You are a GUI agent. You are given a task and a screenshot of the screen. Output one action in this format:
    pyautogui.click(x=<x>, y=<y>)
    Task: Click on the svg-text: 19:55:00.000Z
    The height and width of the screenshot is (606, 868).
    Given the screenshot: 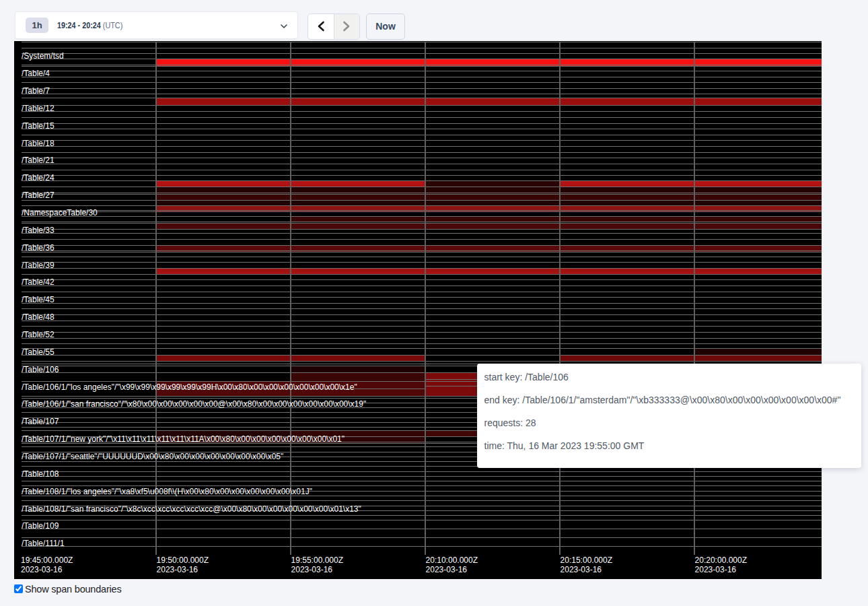 What is the action you would take?
    pyautogui.click(x=318, y=560)
    